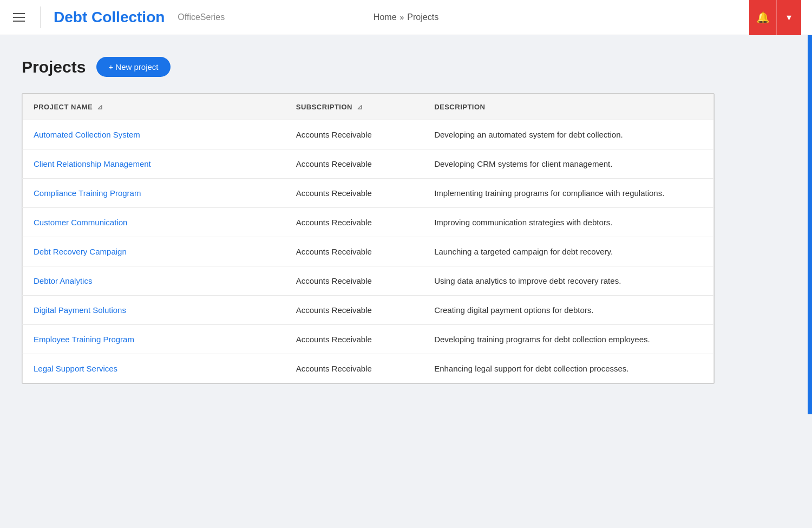 The width and height of the screenshot is (812, 528). I want to click on nav-current-page: Projects, so click(423, 17).